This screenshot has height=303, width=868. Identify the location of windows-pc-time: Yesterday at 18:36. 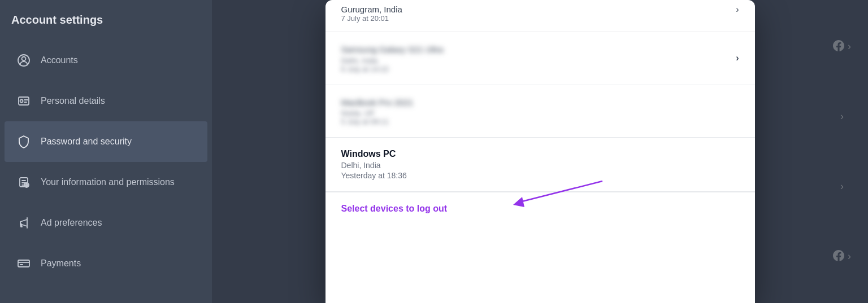
(540, 175).